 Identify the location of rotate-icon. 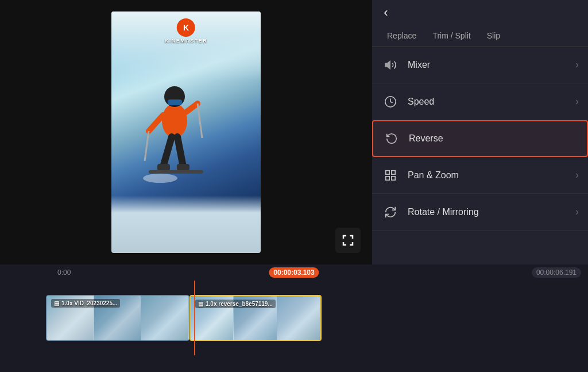
(390, 212).